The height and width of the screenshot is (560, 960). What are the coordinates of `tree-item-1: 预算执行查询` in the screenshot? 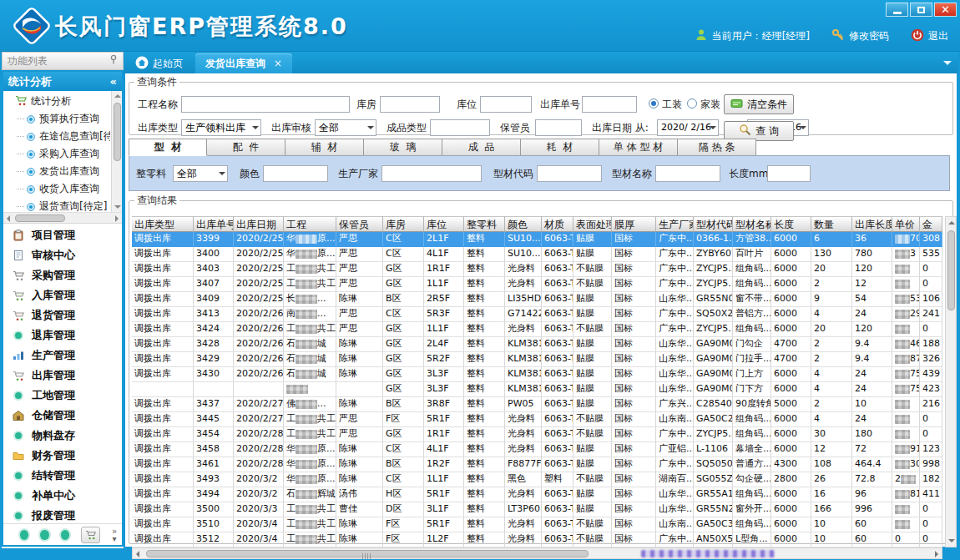 It's located at (58, 119).